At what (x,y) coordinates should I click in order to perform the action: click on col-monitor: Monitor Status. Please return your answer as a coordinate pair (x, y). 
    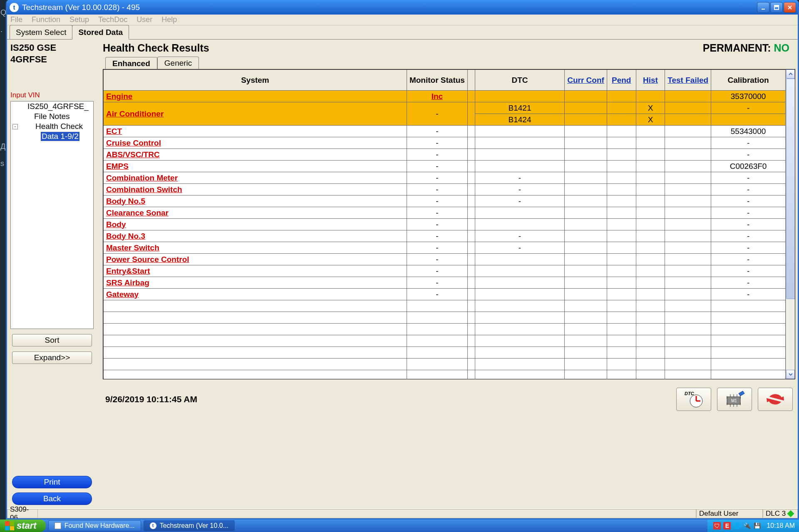
    Looking at the image, I should click on (437, 80).